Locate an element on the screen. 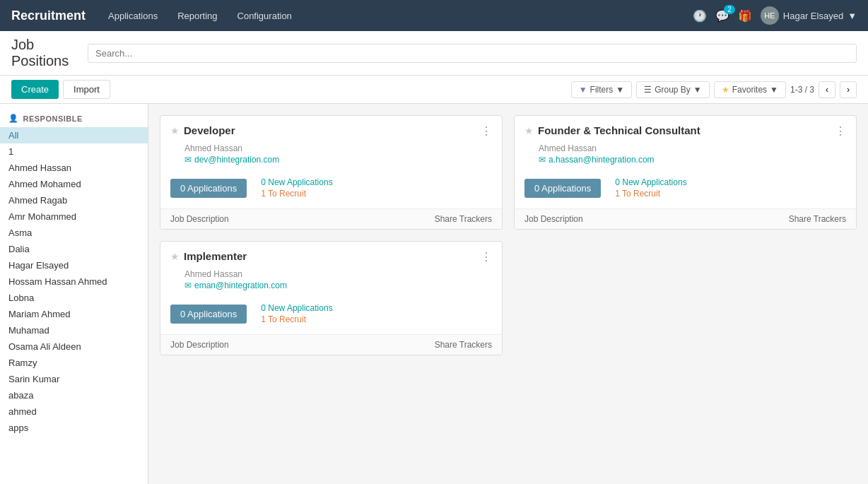 This screenshot has width=868, height=484. sidebar-item-ahmed-mohamed: Ahmed Mohamed is located at coordinates (74, 184).